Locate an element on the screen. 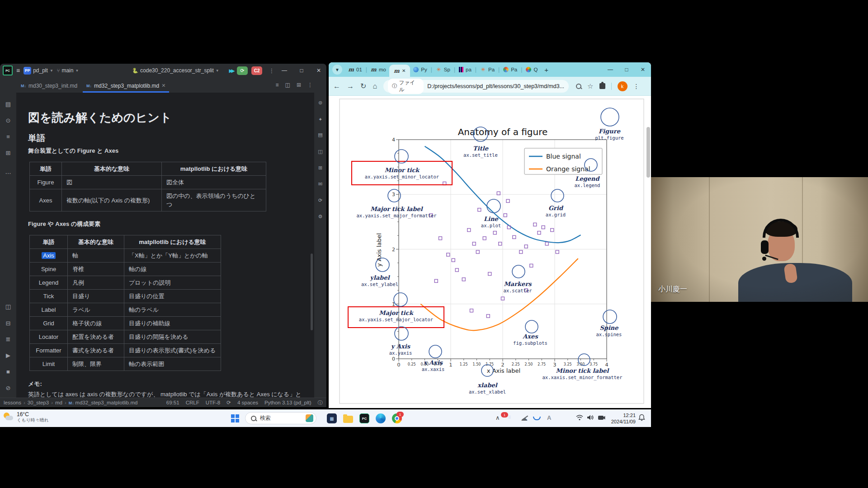  breadcrumb-segment: md is located at coordinates (59, 403).